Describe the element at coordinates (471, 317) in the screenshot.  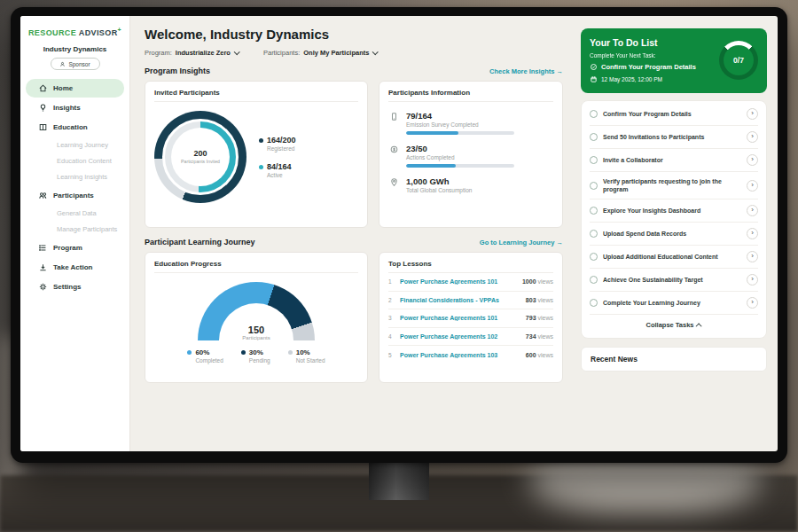
I see `top-lessons-card: Top Lessons 1 Power Purchase Agreements …` at that location.